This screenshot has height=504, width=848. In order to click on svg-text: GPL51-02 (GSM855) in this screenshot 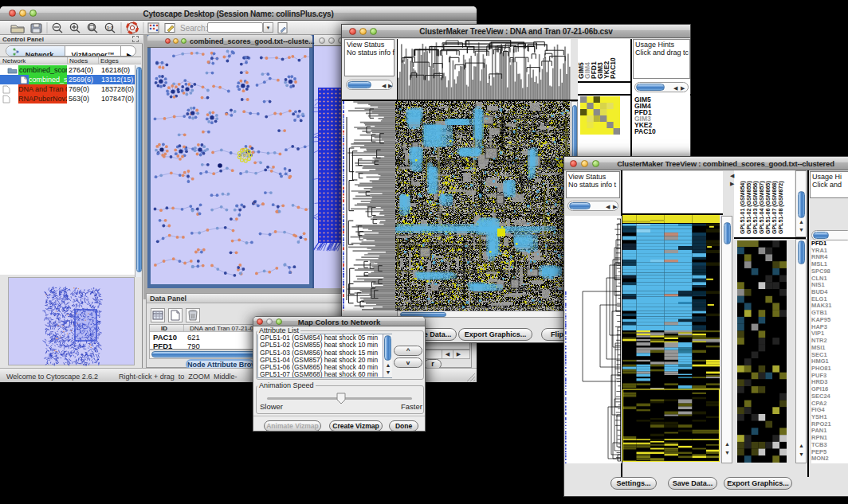, I will do `click(749, 207)`.